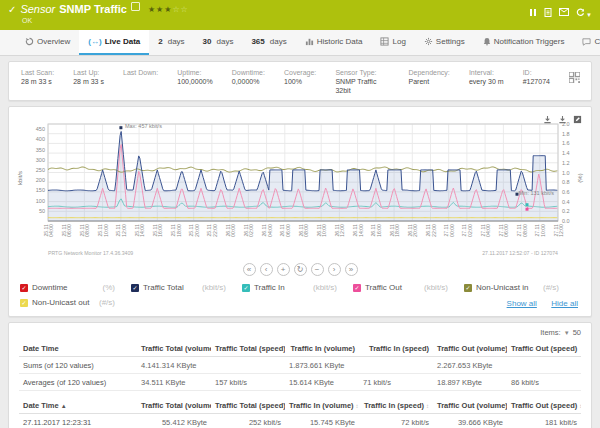 This screenshot has height=428, width=600. I want to click on chart-toolbar, so click(562, 119).